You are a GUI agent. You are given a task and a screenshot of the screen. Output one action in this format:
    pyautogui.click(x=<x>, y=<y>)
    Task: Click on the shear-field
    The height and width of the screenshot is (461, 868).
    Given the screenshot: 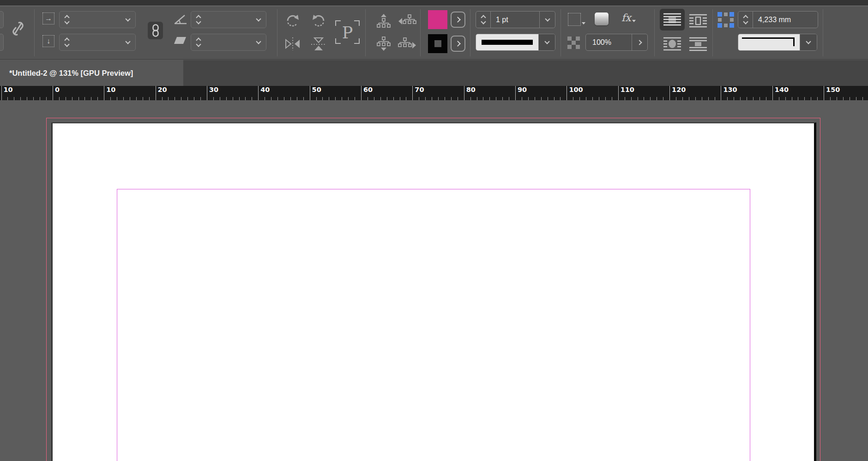 What is the action you would take?
    pyautogui.click(x=229, y=42)
    